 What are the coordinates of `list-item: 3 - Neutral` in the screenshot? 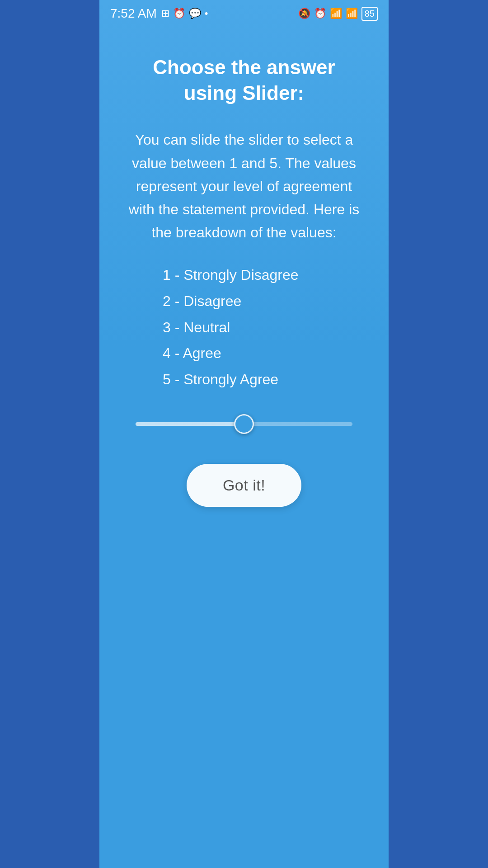 It's located at (230, 328).